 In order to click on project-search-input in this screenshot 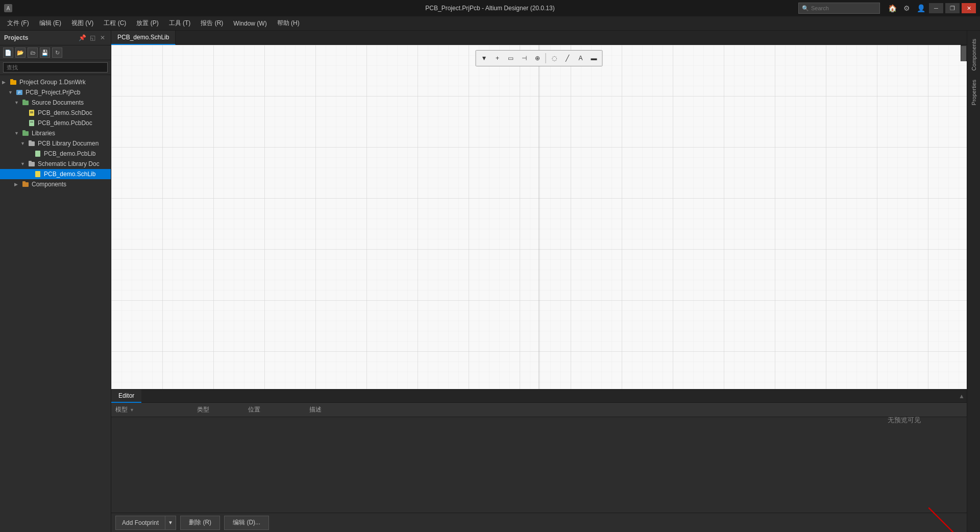, I will do `click(55, 67)`.